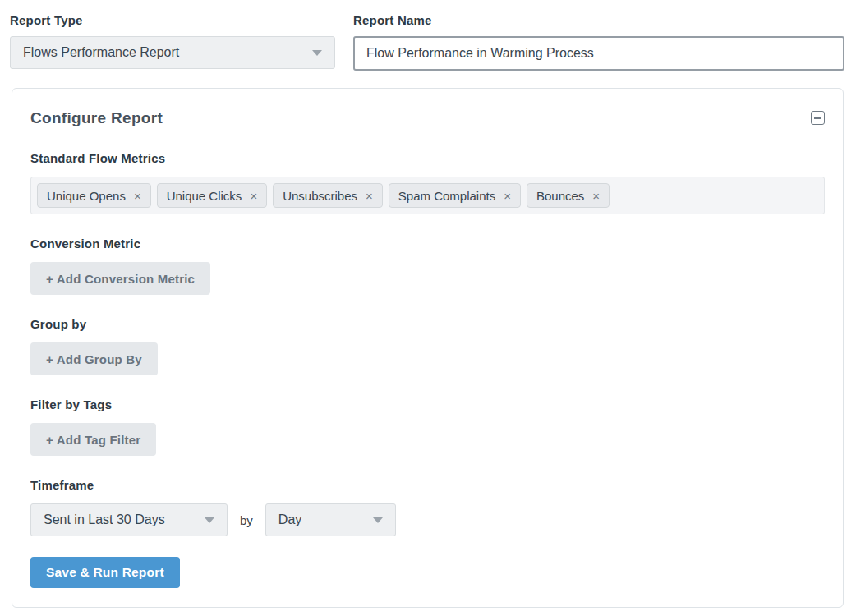 This screenshot has width=856, height=616. I want to click on page-title: Configure Report, so click(97, 118).